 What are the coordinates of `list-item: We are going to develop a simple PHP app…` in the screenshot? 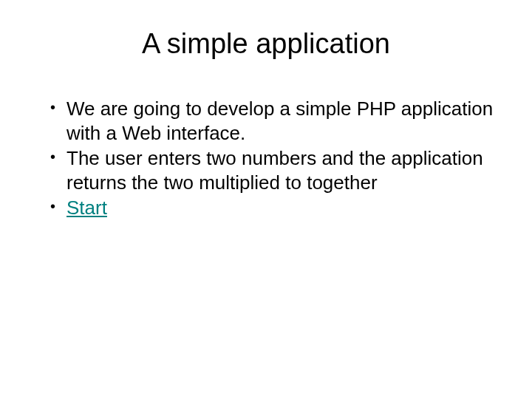 It's located at (273, 121).